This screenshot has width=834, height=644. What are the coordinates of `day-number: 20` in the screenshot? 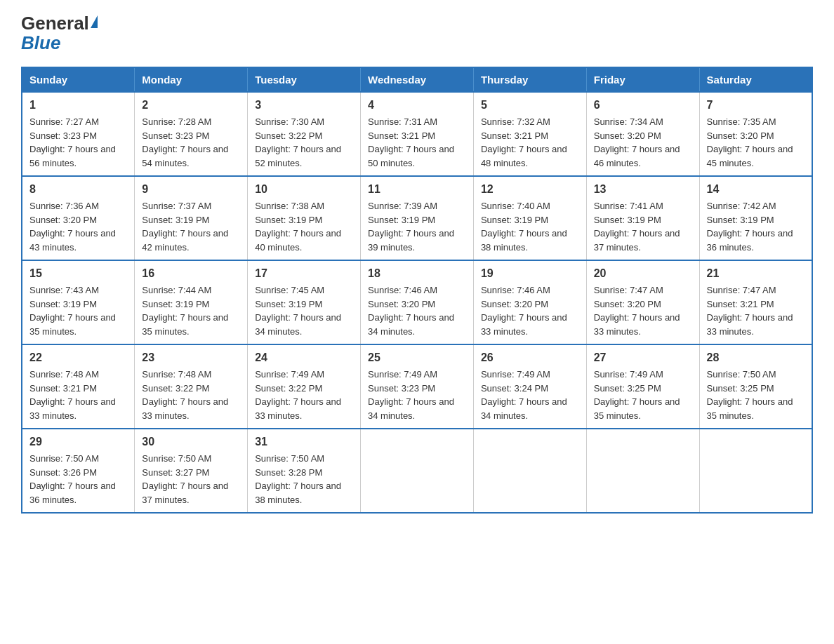 It's located at (643, 274).